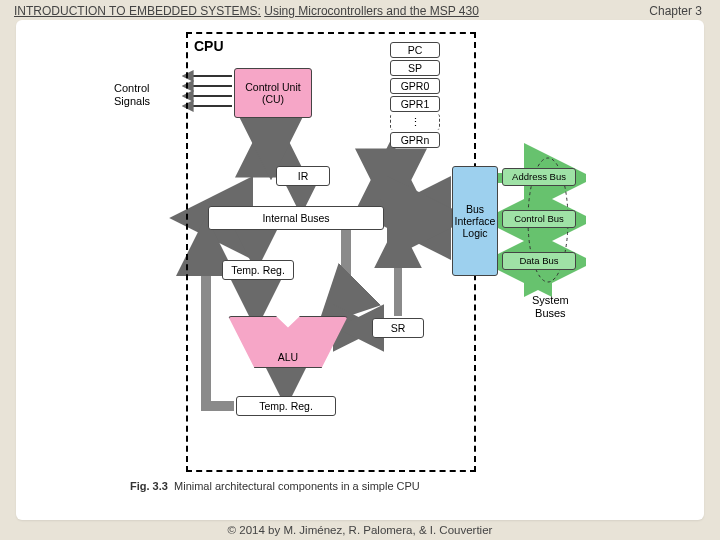 The width and height of the screenshot is (720, 540). What do you see at coordinates (258, 270) in the screenshot?
I see `block-temp-reg-top: Temp. Reg.` at bounding box center [258, 270].